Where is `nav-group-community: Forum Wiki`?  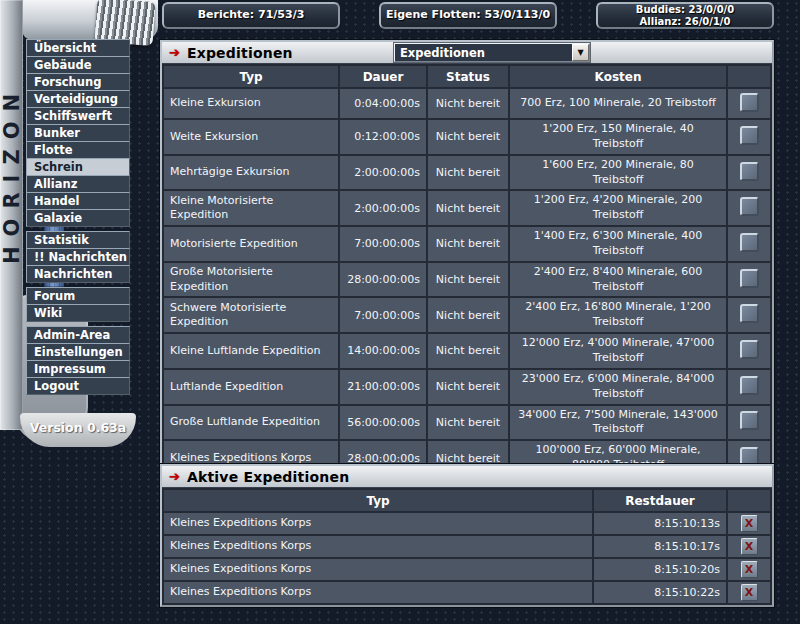
nav-group-community: Forum Wiki is located at coordinates (78, 304).